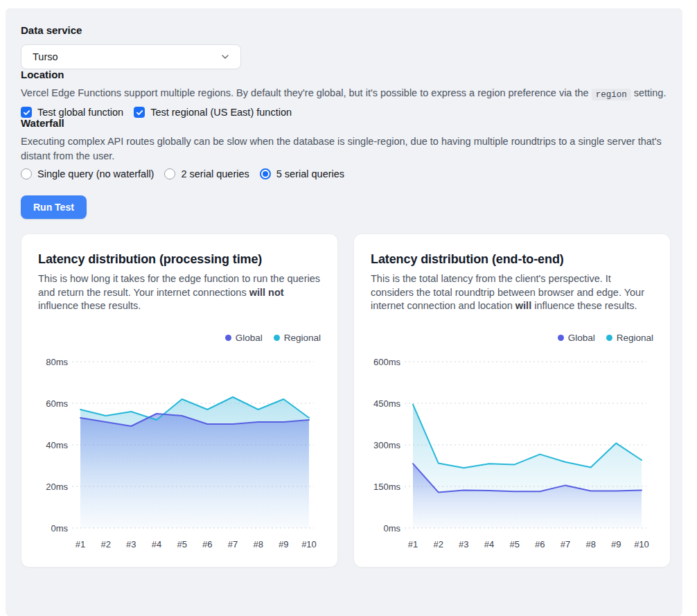 Image resolution: width=697 pixels, height=616 pixels. Describe the element at coordinates (611, 94) in the screenshot. I see `region-code-chip: region` at that location.